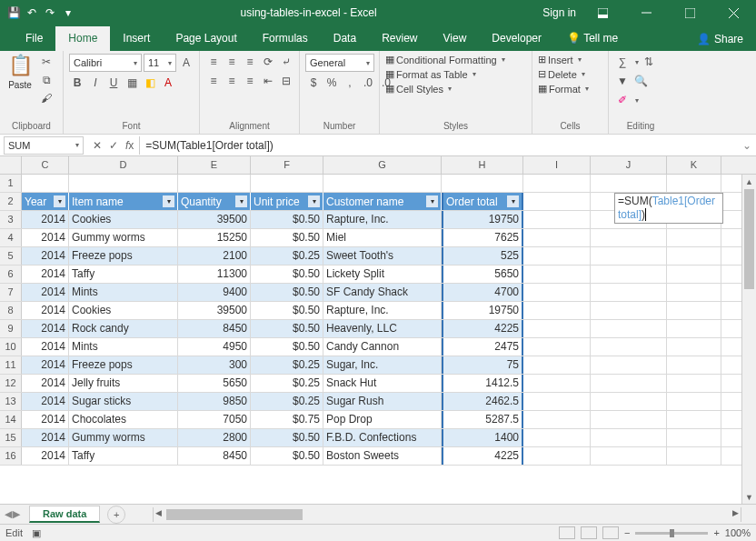  I want to click on indent-dec-icon: ⇤, so click(268, 81).